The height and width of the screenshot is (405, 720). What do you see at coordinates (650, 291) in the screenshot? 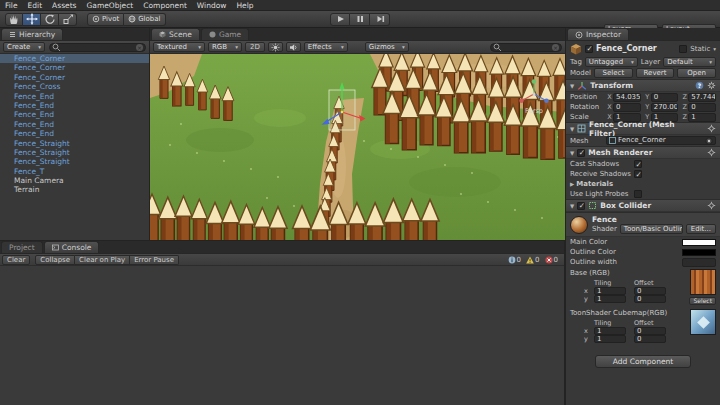
I see `base-offset-x-field: 0` at bounding box center [650, 291].